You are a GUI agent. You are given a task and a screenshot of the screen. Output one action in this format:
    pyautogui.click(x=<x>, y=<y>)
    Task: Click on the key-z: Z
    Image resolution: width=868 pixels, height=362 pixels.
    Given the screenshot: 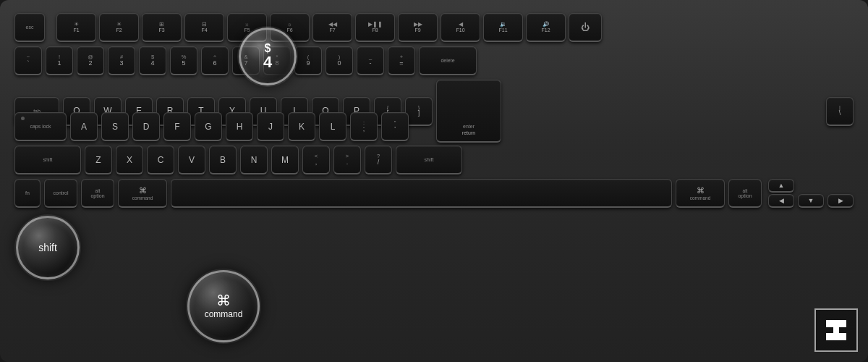 What is the action you would take?
    pyautogui.click(x=98, y=160)
    